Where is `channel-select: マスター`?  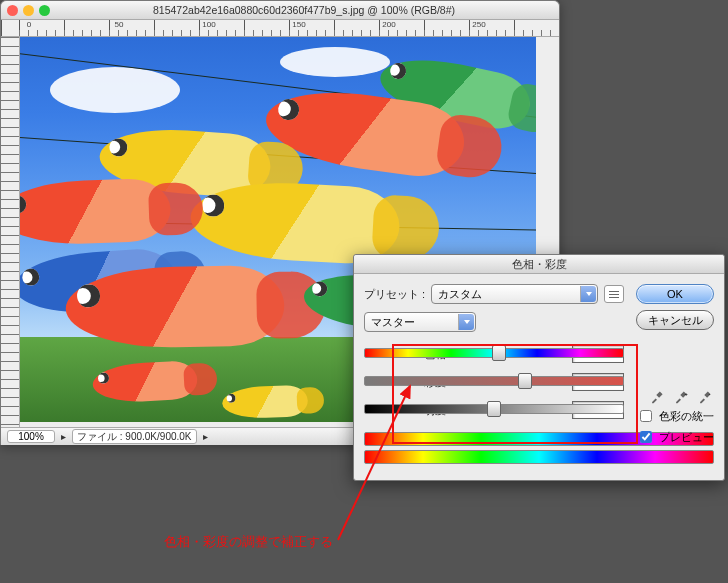
channel-select: マスター is located at coordinates (420, 322).